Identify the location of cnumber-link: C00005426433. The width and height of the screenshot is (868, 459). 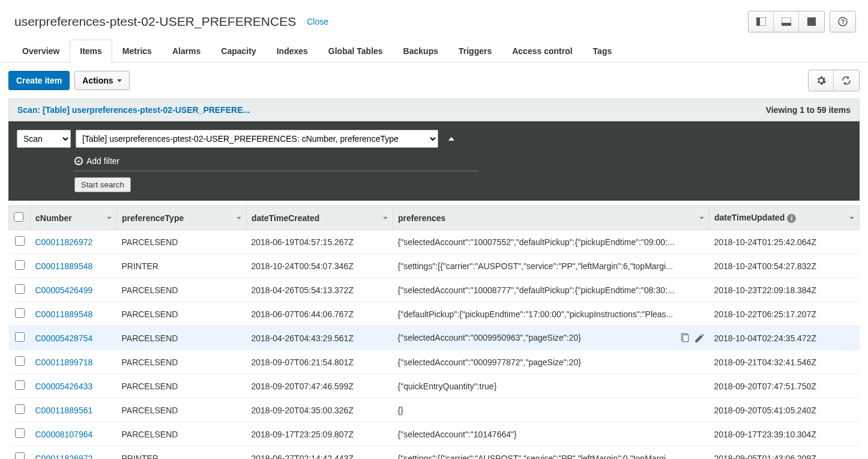
(64, 386).